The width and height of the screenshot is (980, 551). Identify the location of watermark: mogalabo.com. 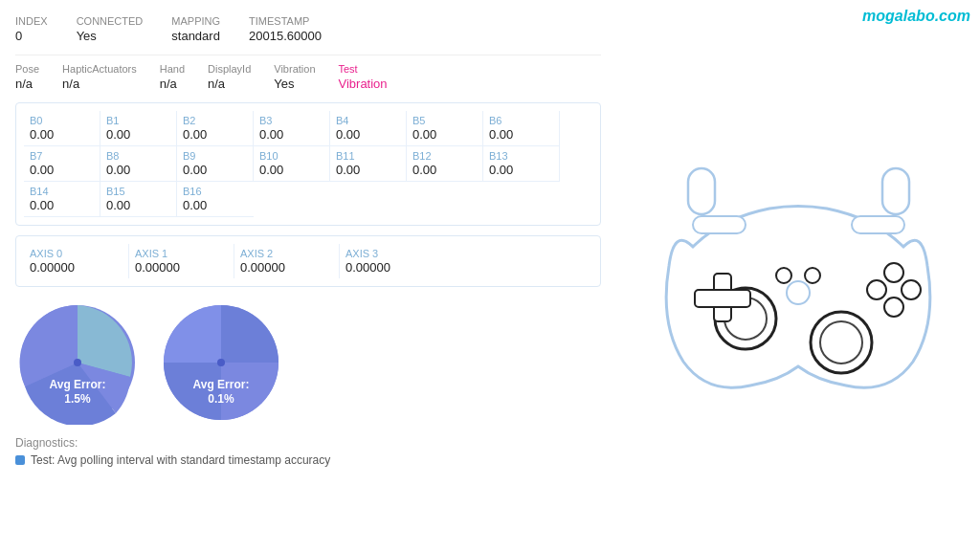
(917, 16).